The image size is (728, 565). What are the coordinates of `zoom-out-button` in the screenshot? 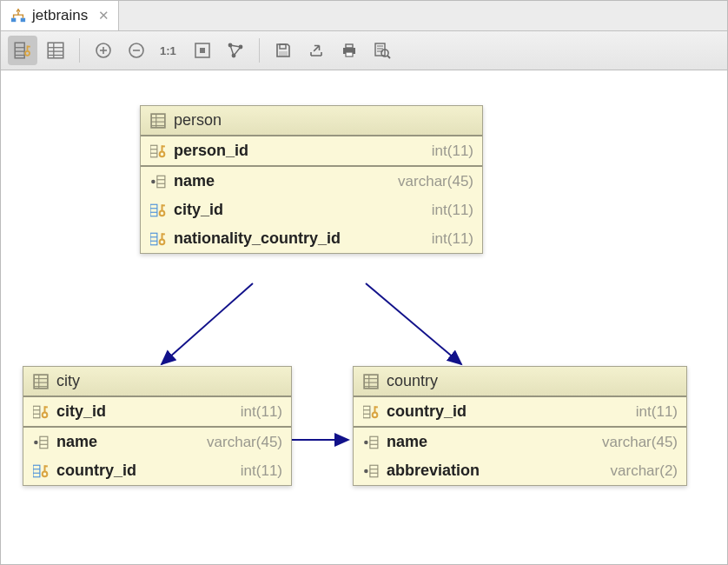 It's located at (136, 50).